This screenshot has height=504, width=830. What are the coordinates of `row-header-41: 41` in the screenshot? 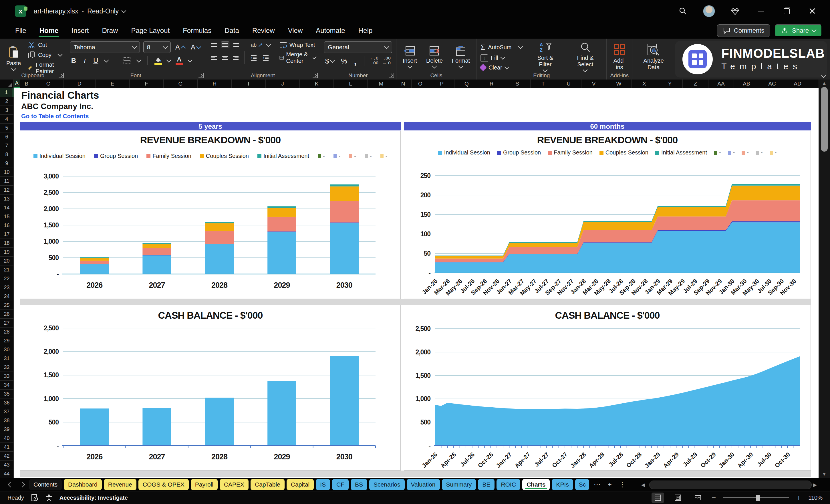 It's located at (7, 447).